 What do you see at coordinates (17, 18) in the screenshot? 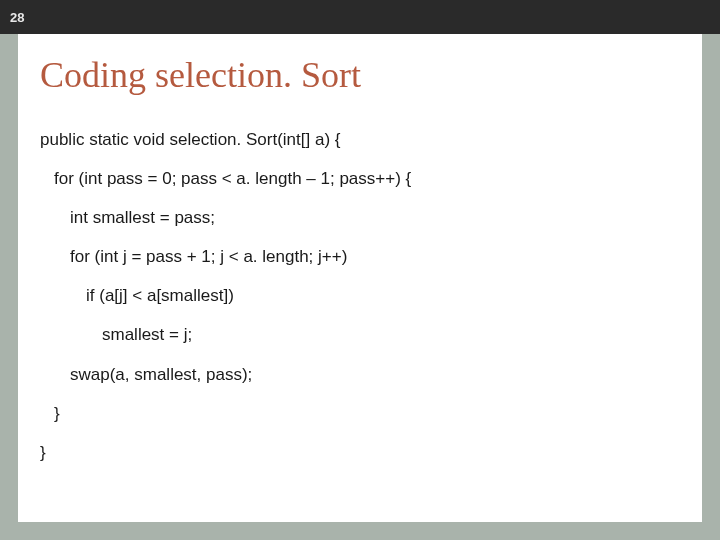
I see `slide-number: 28` at bounding box center [17, 18].